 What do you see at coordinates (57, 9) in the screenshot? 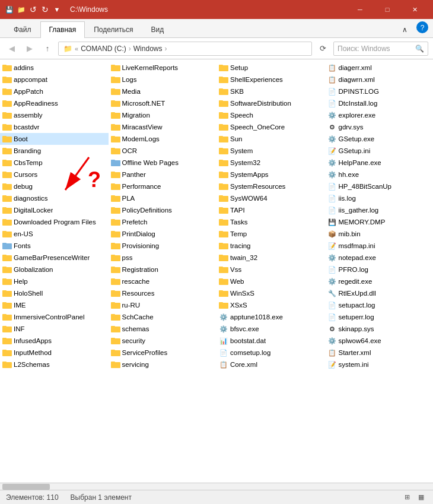
I see `properties-icon: ▼` at bounding box center [57, 9].